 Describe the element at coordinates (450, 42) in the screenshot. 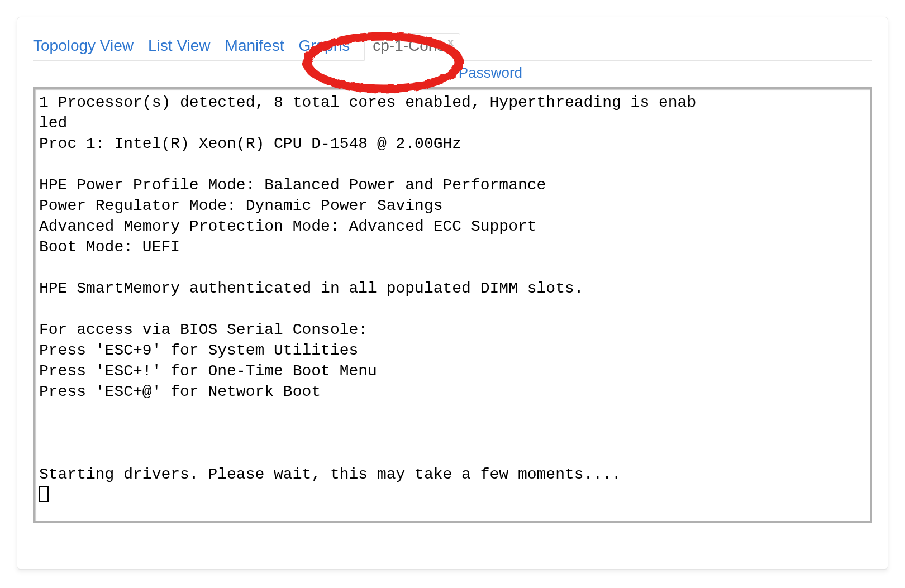

I see `close-icon: x` at that location.